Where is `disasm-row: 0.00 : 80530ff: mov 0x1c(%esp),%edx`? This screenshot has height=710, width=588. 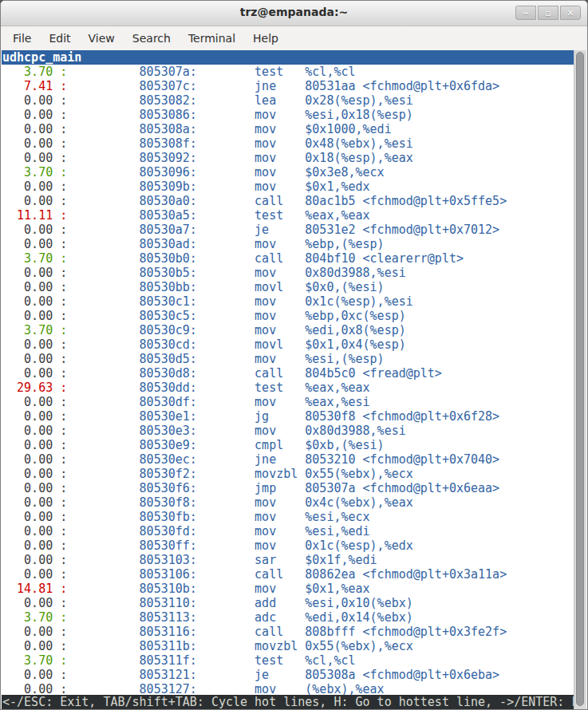
disasm-row: 0.00 : 80530ff: mov 0x1c(%esp),%edx is located at coordinates (288, 546).